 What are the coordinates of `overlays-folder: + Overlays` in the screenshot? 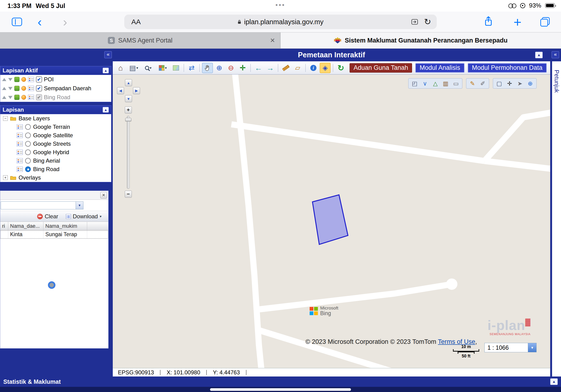 It's located at (56, 178).